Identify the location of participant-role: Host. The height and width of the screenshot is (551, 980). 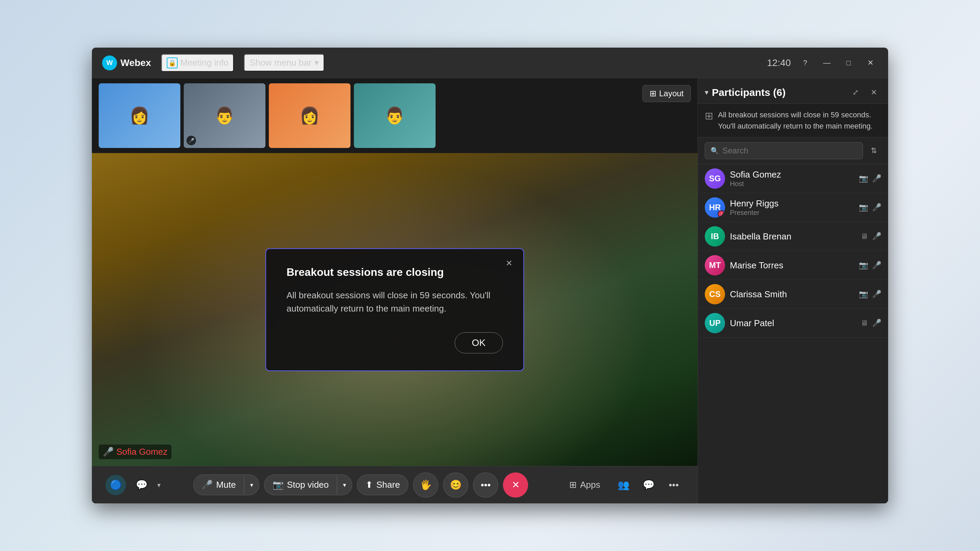
(792, 184).